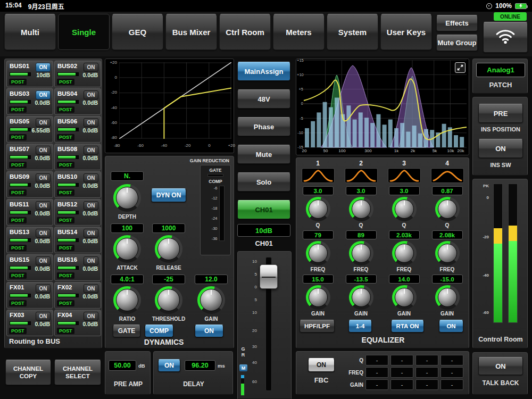 The width and height of the screenshot is (532, 399). What do you see at coordinates (245, 32) in the screenshot?
I see `tab-ctrl-room: Ctrl Room` at bounding box center [245, 32].